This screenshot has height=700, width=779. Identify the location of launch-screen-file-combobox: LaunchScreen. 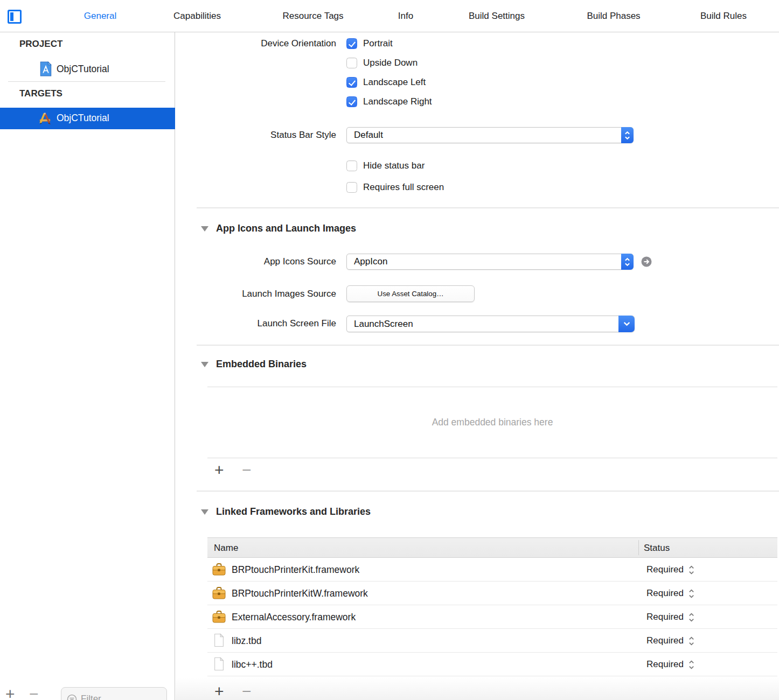
(490, 324).